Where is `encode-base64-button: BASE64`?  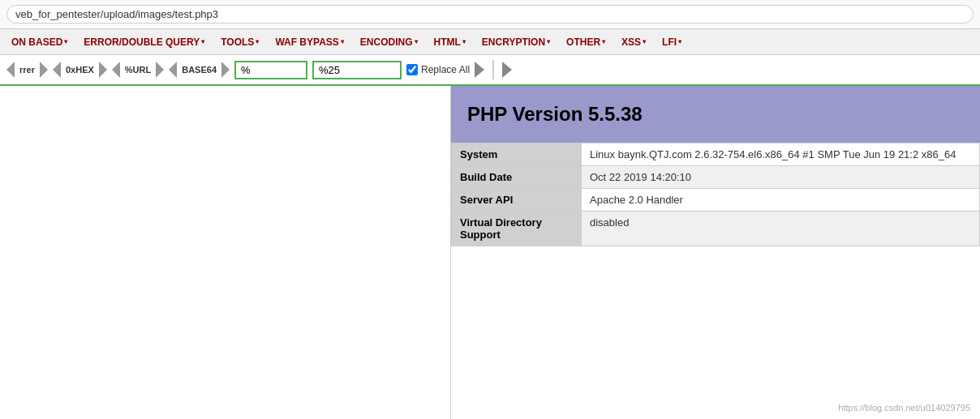
encode-base64-button: BASE64 is located at coordinates (200, 70).